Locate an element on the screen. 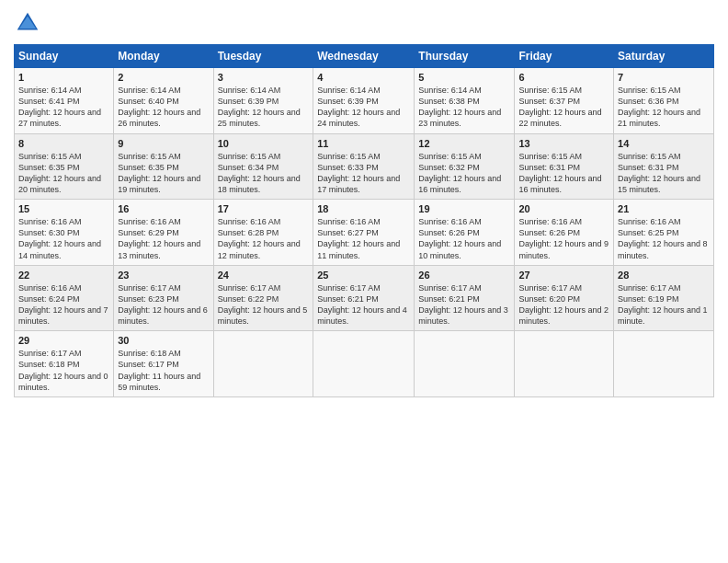 The height and width of the screenshot is (563, 728). day-content: Sunrise: 6:15 AM Sunset: 6:36 PM Dayligh… is located at coordinates (664, 107).